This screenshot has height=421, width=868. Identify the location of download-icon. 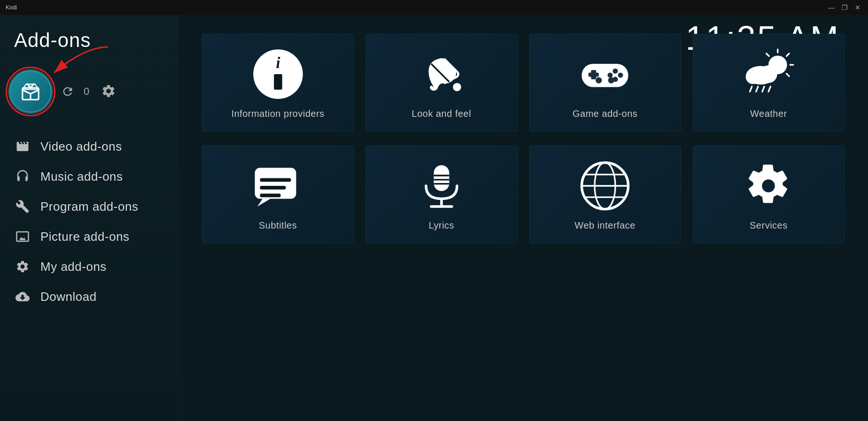
(23, 297).